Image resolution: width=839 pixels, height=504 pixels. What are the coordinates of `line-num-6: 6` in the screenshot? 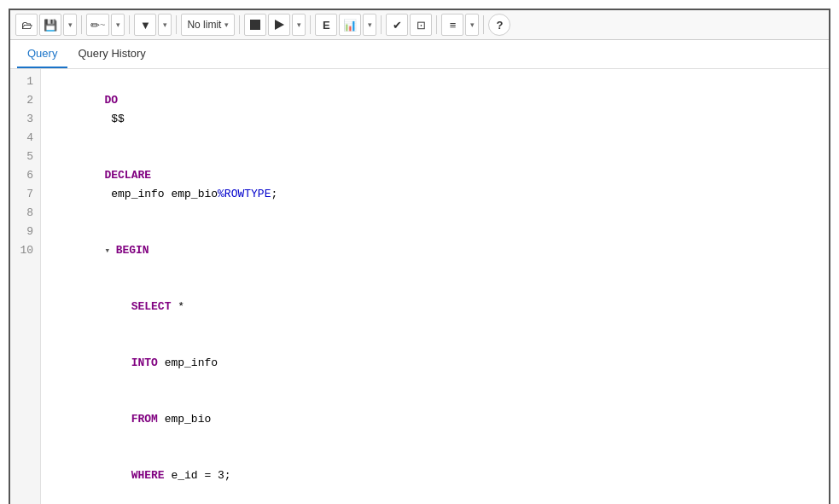 It's located at (26, 176).